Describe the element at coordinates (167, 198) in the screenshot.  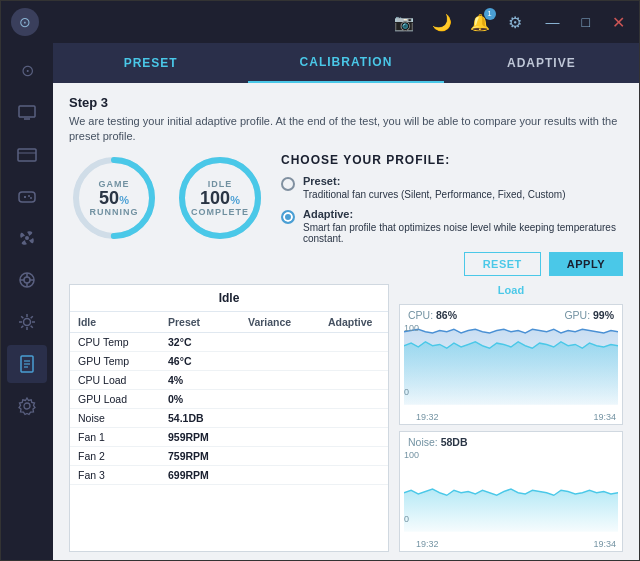
I see `gauges-area: GAME 50% RUNNING` at that location.